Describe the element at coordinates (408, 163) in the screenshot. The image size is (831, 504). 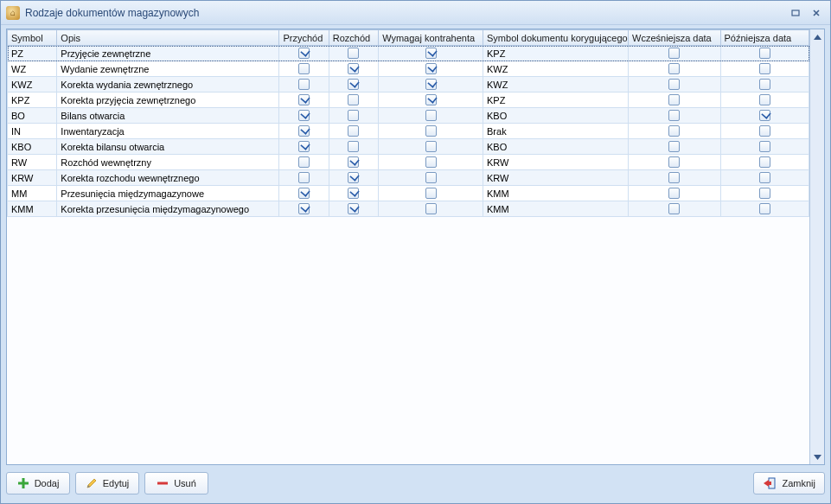
I see `table-row: RWRozchód wewnętrznyKRW` at that location.